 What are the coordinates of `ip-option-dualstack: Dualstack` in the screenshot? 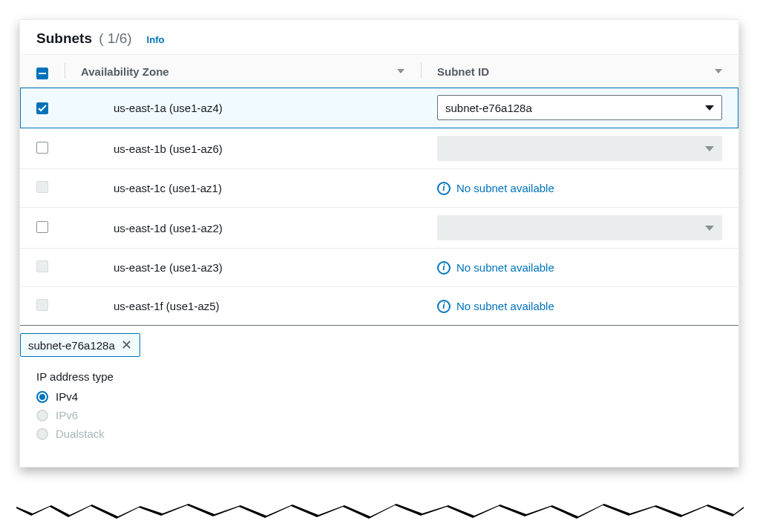 It's located at (379, 433).